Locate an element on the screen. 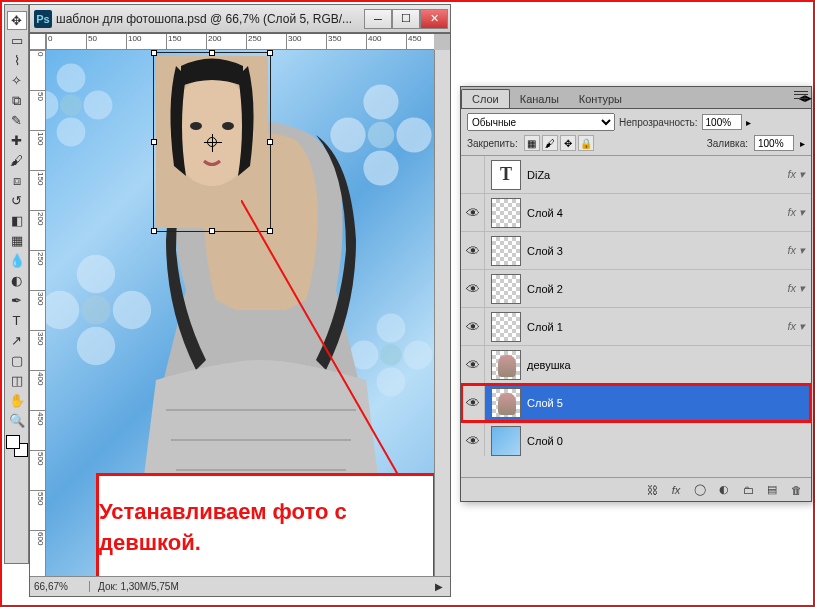 The width and height of the screenshot is (815, 607). layer-row: 👁Слой 0 is located at coordinates (636, 439).